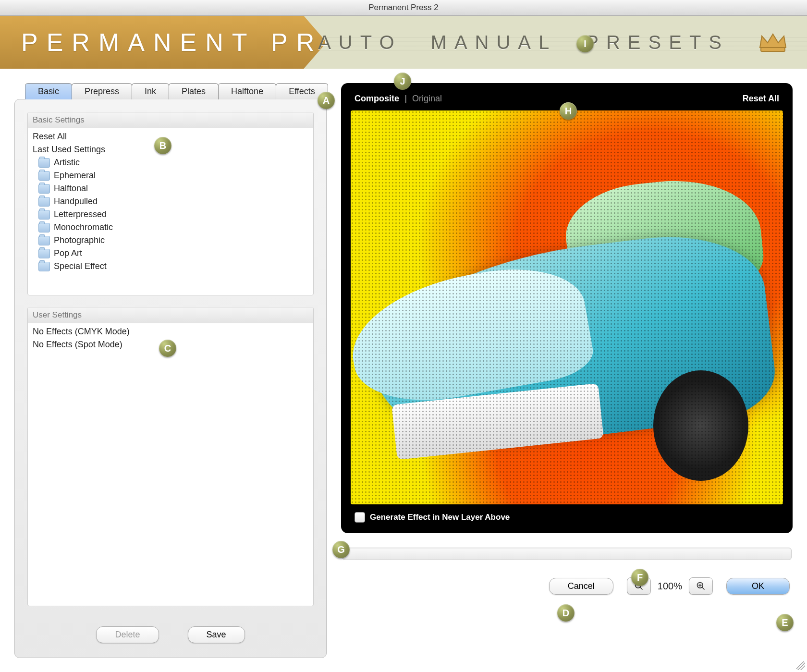 The image size is (807, 672). I want to click on list-item-label: Letterpressed, so click(80, 214).